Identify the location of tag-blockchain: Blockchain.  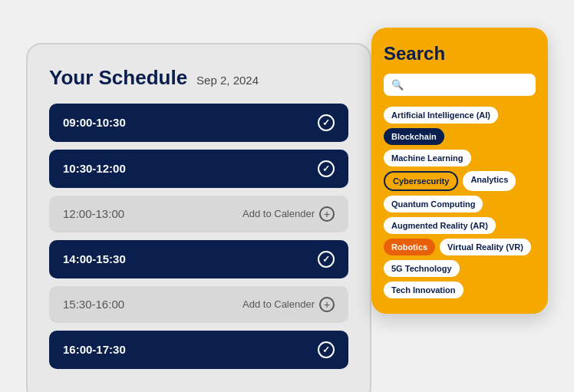
(414, 137).